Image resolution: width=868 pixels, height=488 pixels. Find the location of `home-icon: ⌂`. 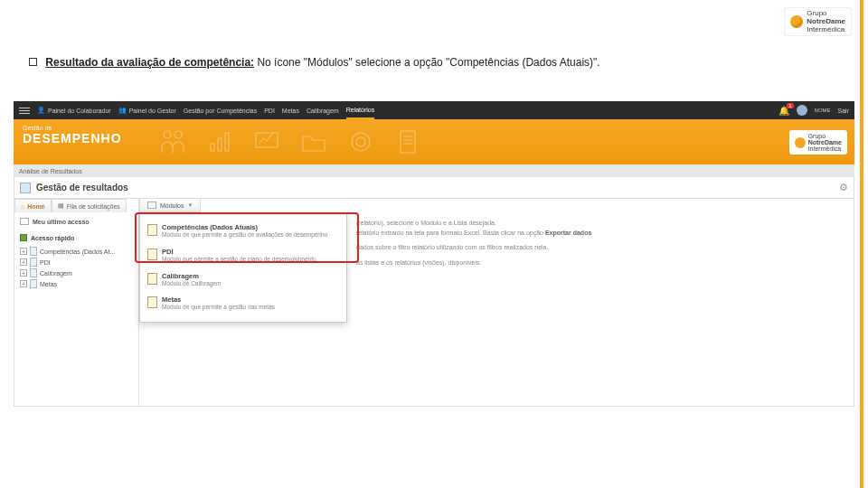

home-icon: ⌂ is located at coordinates (23, 206).